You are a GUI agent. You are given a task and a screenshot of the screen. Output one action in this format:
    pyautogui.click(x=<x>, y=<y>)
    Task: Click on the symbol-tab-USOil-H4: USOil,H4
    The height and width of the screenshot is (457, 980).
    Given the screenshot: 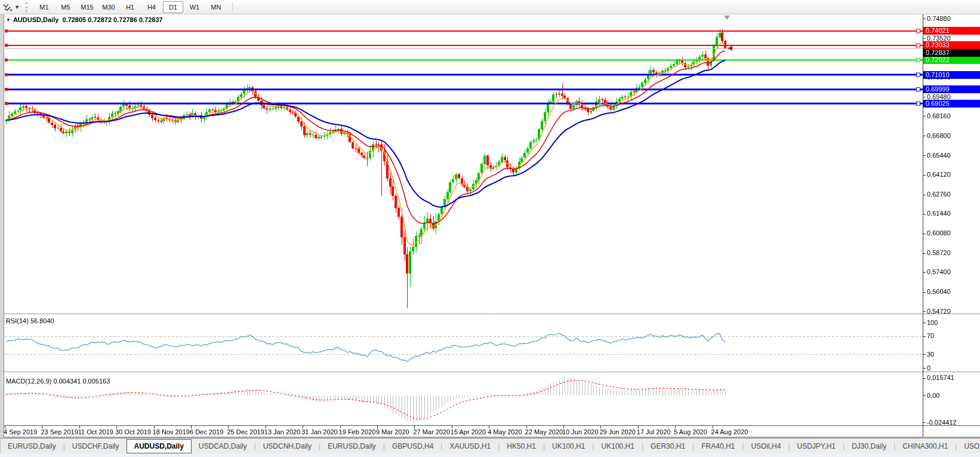 What is the action you would take?
    pyautogui.click(x=766, y=446)
    